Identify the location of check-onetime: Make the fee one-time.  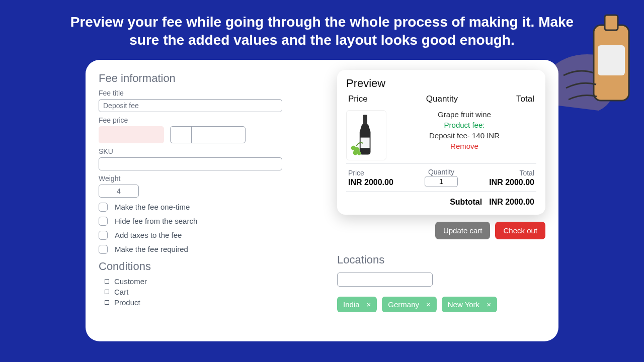
(203, 207).